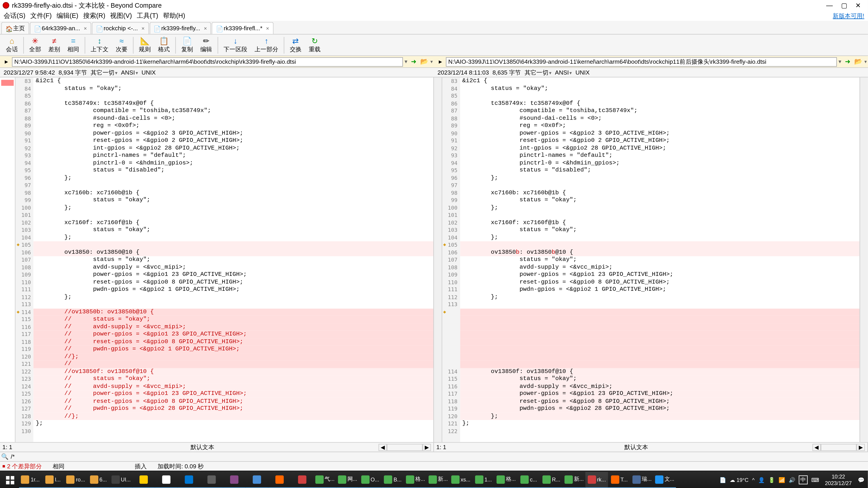  Describe the element at coordinates (551, 480) in the screenshot. I see `taskbar-item: R...` at that location.